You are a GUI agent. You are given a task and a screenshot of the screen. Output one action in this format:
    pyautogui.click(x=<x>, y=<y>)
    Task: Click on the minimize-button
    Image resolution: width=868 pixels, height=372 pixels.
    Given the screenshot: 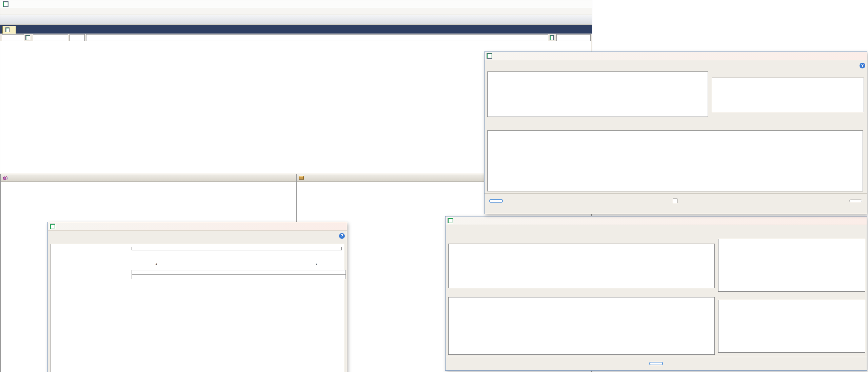 What is the action you would take?
    pyautogui.click(x=564, y=4)
    